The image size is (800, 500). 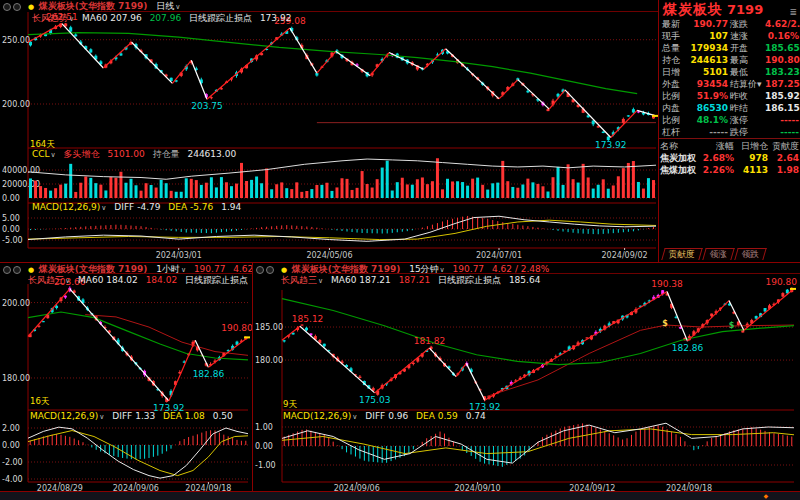 What do you see at coordinates (730, 131) in the screenshot?
I see `quote-panel: 煤炭板块7199 ≣ 最新190.77涨跌4.62/2.48%现手107速涨0.…` at bounding box center [730, 131].